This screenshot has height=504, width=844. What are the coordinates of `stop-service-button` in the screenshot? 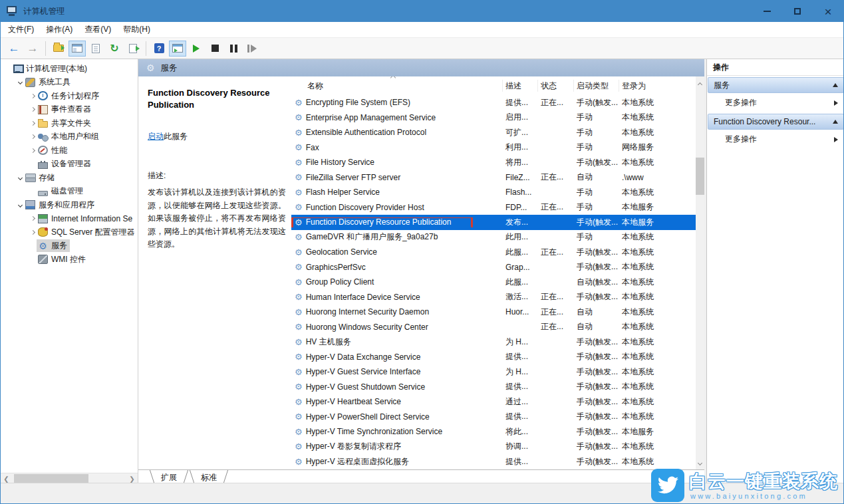 It's located at (215, 49).